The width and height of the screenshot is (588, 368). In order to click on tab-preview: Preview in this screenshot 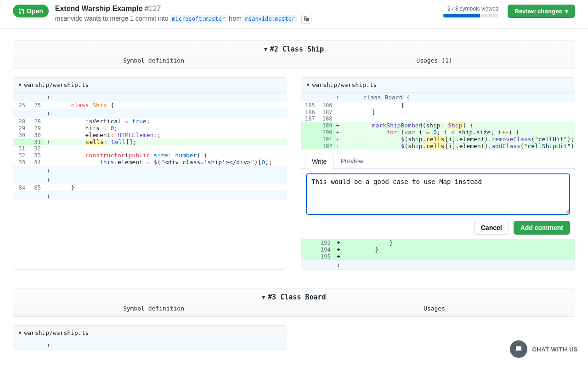, I will do `click(352, 161)`.